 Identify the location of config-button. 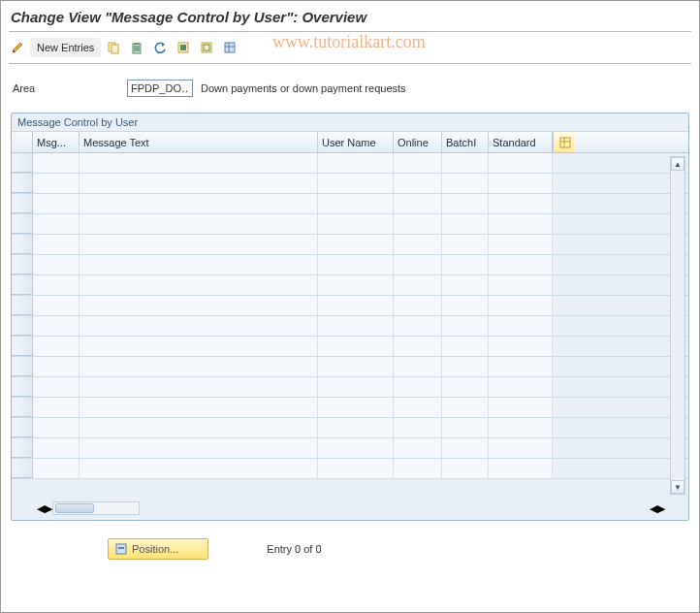
(230, 48).